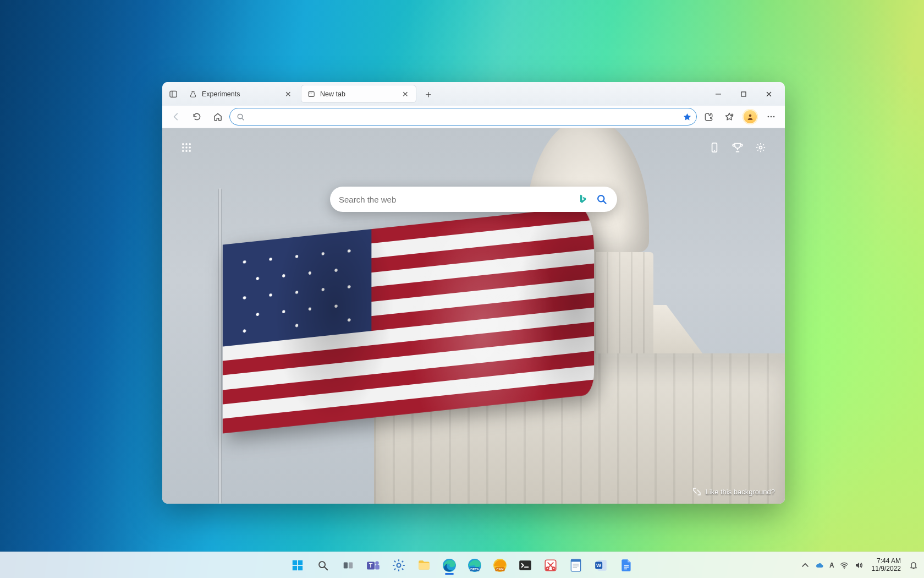  Describe the element at coordinates (176, 117) in the screenshot. I see `back-icon` at that location.